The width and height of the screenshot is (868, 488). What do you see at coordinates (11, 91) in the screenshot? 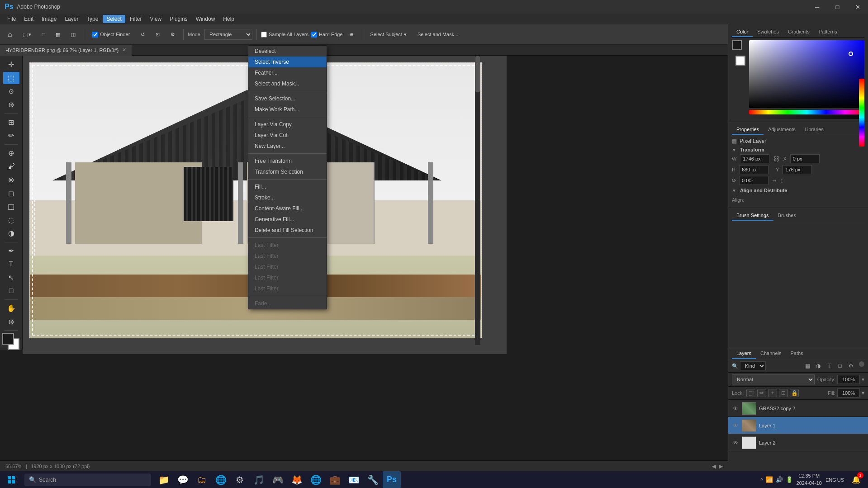
I see `lasso-tool: ʘ` at bounding box center [11, 91].